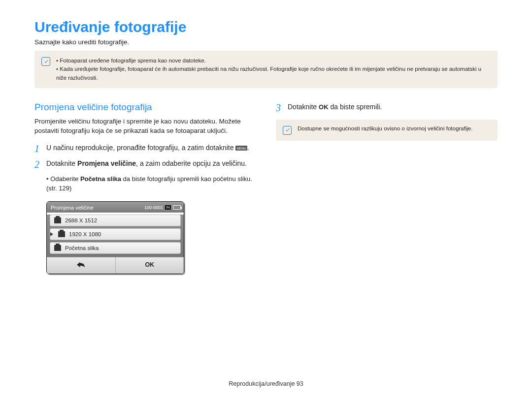  I want to click on step-number: 2, so click(38, 164).